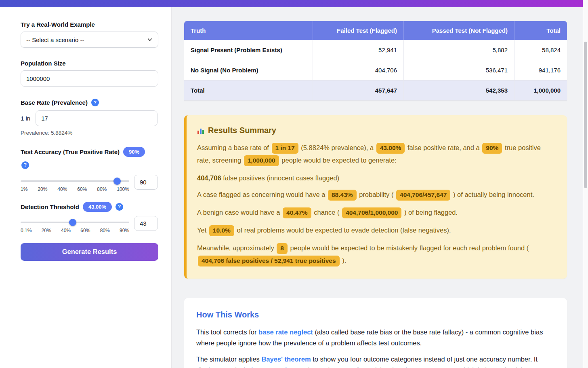 The height and width of the screenshot is (368, 588). Describe the element at coordinates (376, 70) in the screenshot. I see `table-row: No Signal (No Problem) 404,706 536,471 9…` at that location.